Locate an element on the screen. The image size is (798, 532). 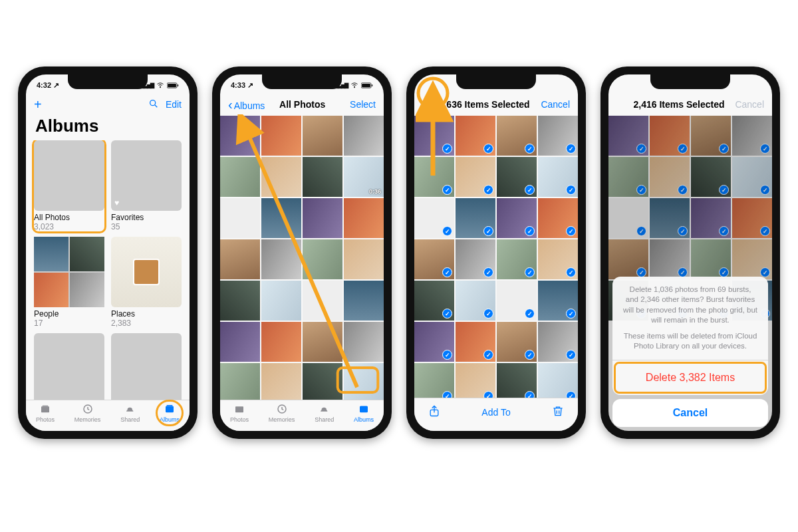
album-all-photos: All Photos 3,023 is located at coordinates (69, 186).